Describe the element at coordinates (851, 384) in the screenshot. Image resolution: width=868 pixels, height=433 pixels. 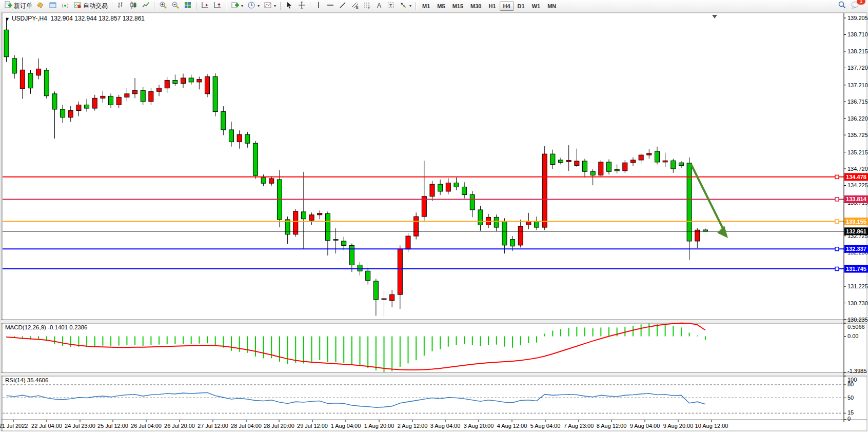
I see `svg-text: 80` at that location.